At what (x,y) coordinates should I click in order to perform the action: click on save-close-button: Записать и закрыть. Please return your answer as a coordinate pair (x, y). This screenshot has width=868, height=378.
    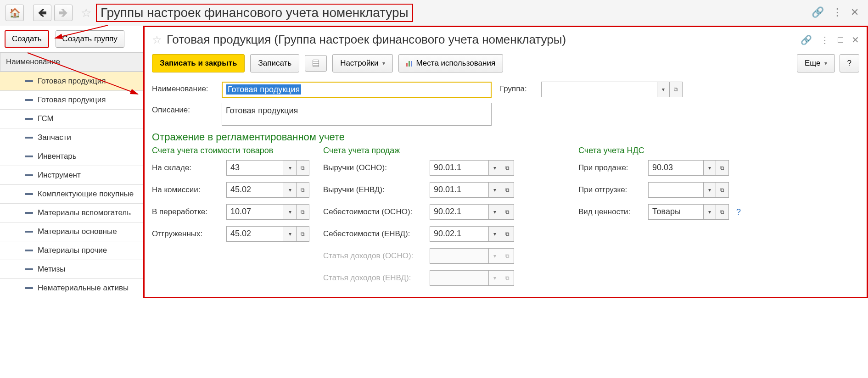
    Looking at the image, I should click on (198, 63).